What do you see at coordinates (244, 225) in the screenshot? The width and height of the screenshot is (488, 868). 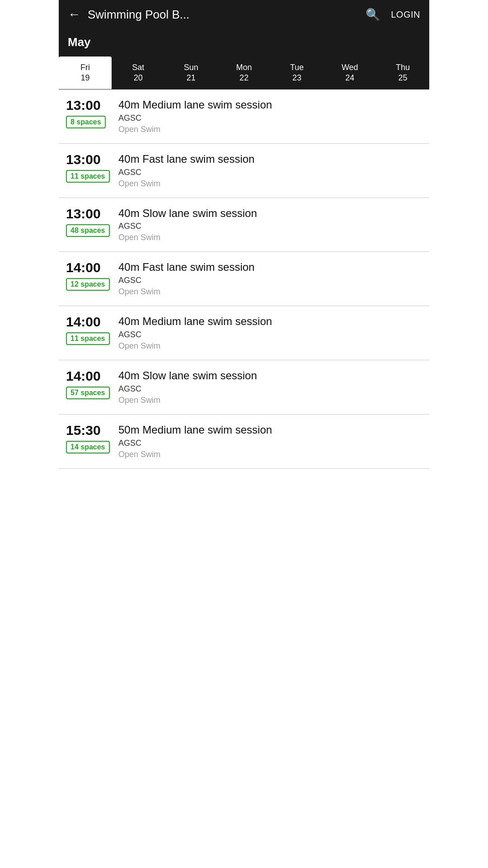 I see `session-item: 13:0048 spaces40m Slow lane swim session…` at bounding box center [244, 225].